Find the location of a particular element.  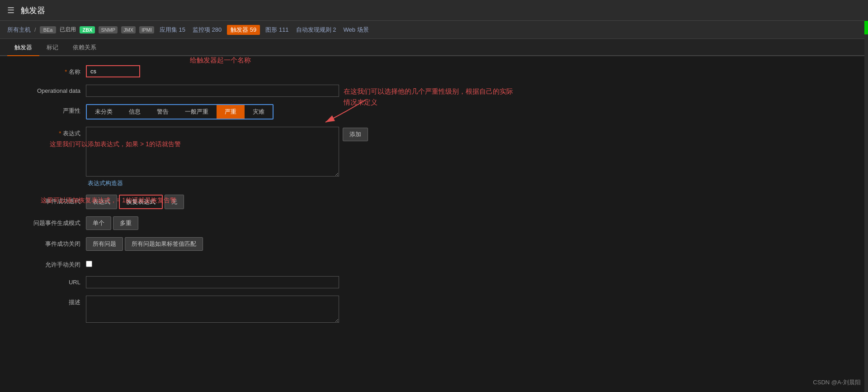

app-set-link: 应用集 15 is located at coordinates (173, 30).